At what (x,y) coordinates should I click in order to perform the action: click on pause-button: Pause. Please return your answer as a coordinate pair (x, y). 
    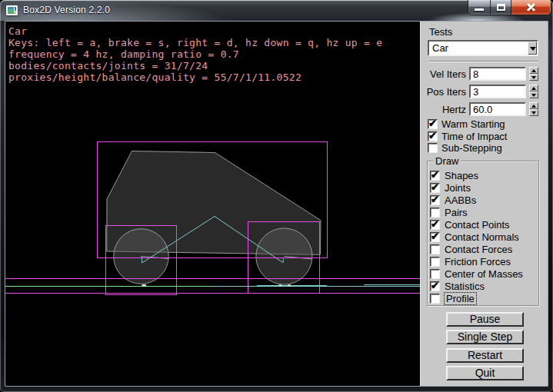
    Looking at the image, I should click on (485, 320).